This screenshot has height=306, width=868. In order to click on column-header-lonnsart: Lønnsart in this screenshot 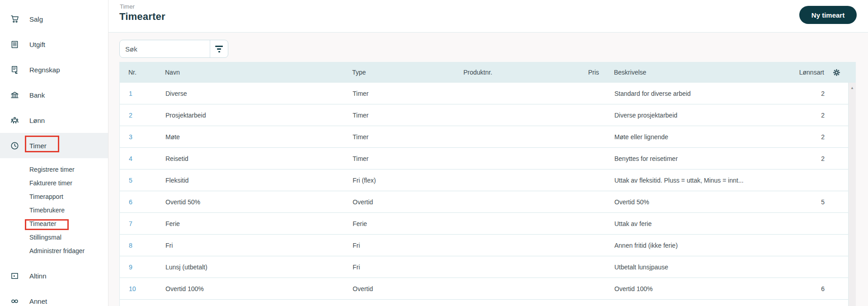, I will do `click(803, 72)`.